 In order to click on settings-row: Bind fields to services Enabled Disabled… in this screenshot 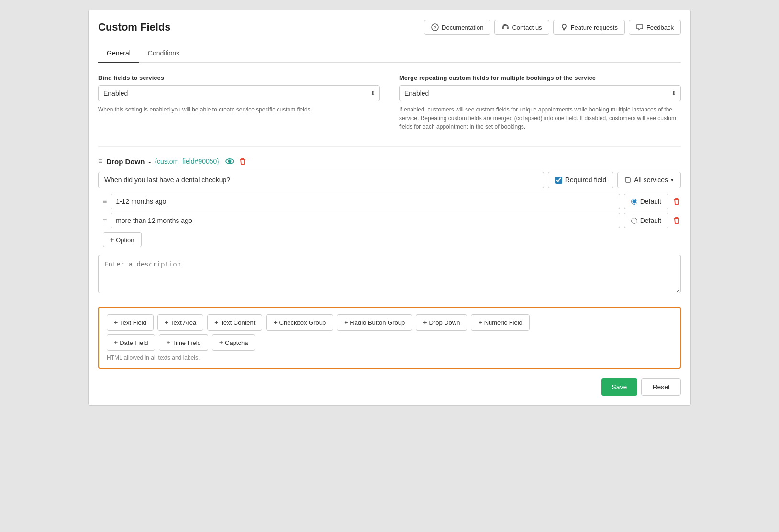, I will do `click(390, 102)`.